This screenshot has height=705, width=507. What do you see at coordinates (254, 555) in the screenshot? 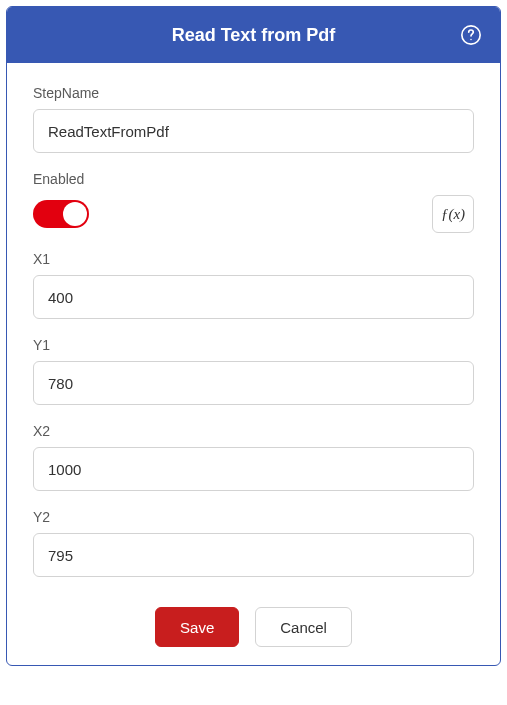
I see `y2-input` at bounding box center [254, 555].